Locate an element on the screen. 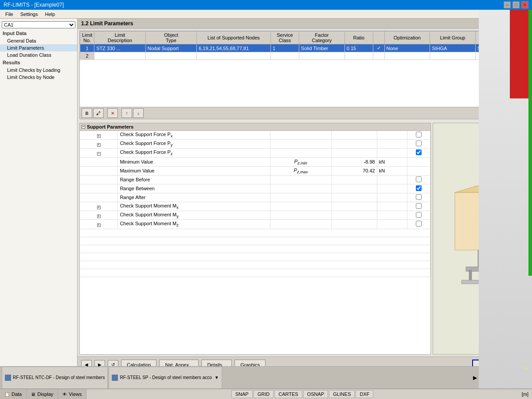 This screenshot has height=399, width=532. param-row-range-between: Range Between is located at coordinates (255, 188).